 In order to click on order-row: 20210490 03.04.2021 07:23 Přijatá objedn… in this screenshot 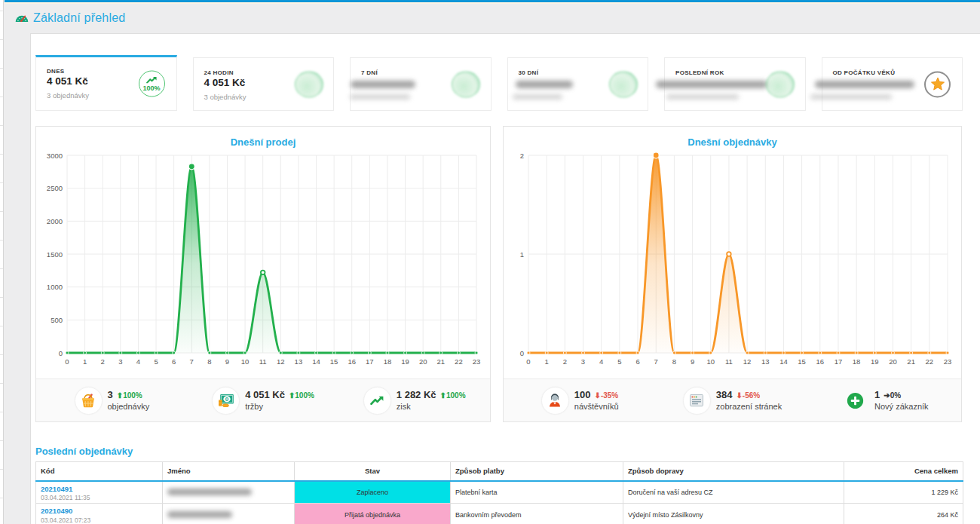, I will do `click(500, 514)`.